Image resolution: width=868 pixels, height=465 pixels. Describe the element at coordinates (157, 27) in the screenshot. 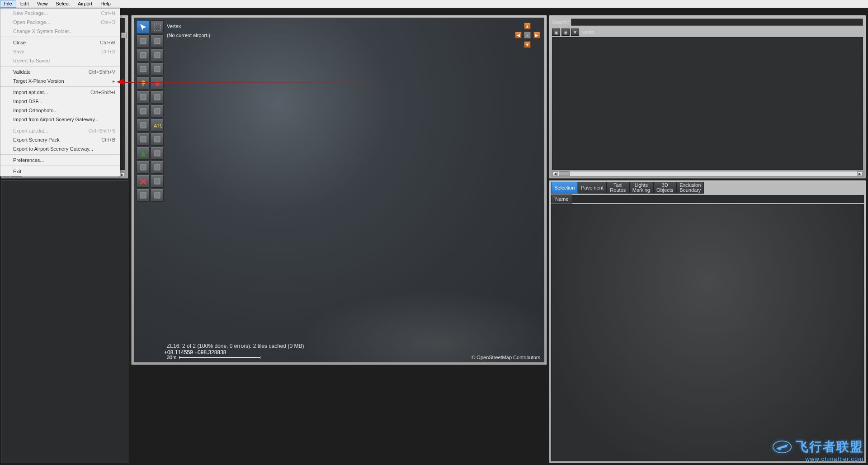

I see `marquee-tool` at that location.